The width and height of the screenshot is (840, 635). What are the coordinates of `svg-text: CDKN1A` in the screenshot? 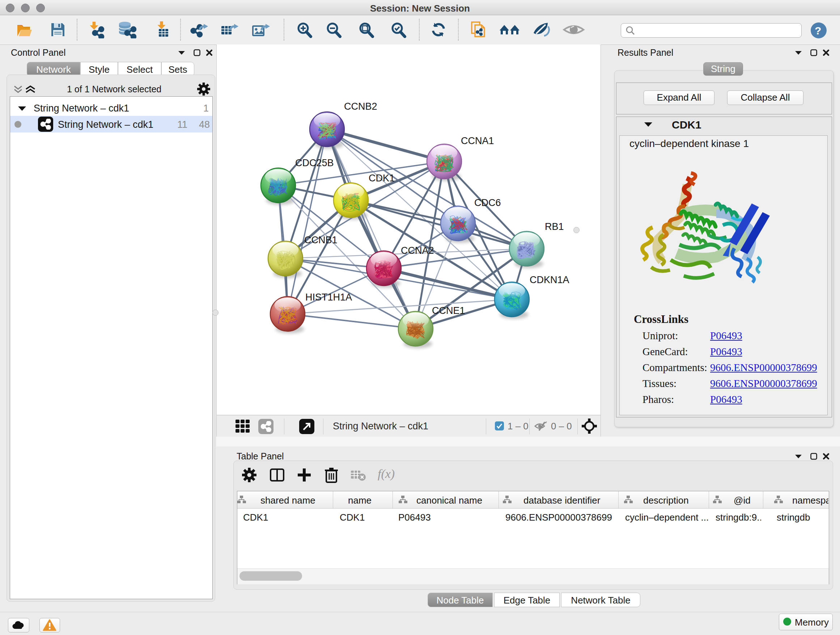 It's located at (549, 280).